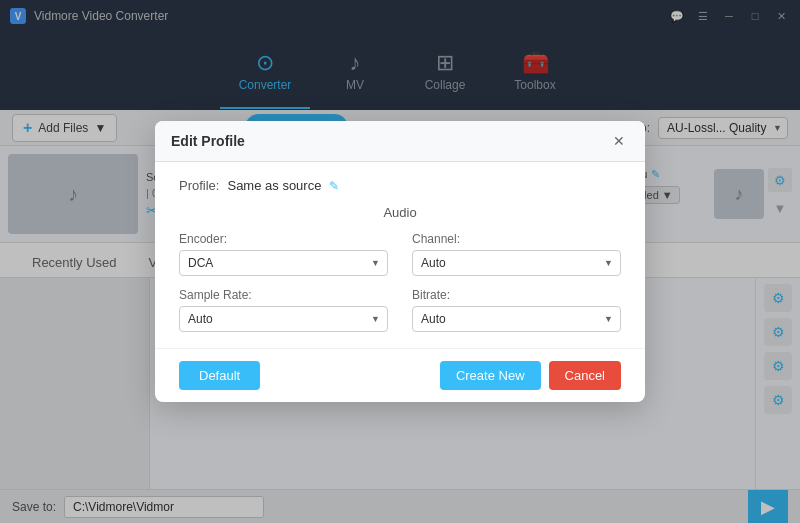 The image size is (800, 523). What do you see at coordinates (284, 295) in the screenshot?
I see `sample-rate-label: Sample Rate:` at bounding box center [284, 295].